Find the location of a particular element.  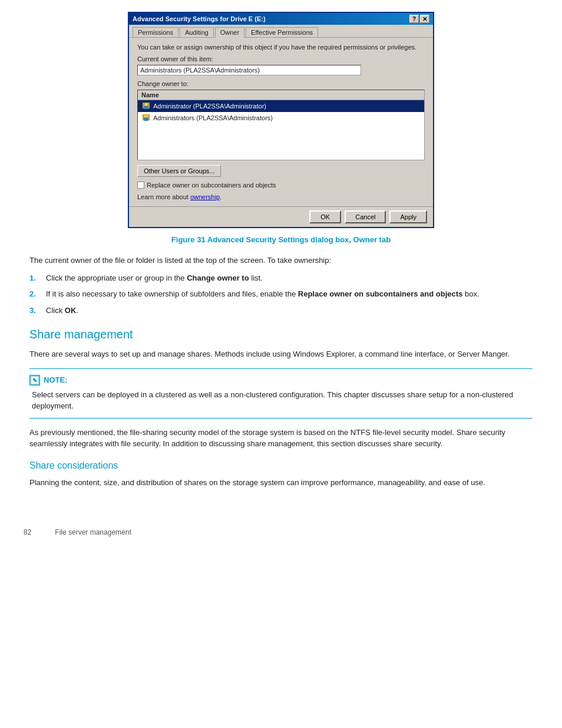

replace-owner-checkbox is located at coordinates (141, 185).